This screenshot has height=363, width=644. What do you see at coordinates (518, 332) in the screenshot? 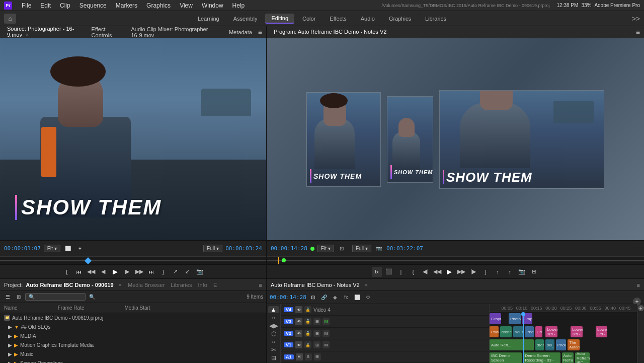
I see `clip-ski: ski_backflip_s...` at bounding box center [518, 332].